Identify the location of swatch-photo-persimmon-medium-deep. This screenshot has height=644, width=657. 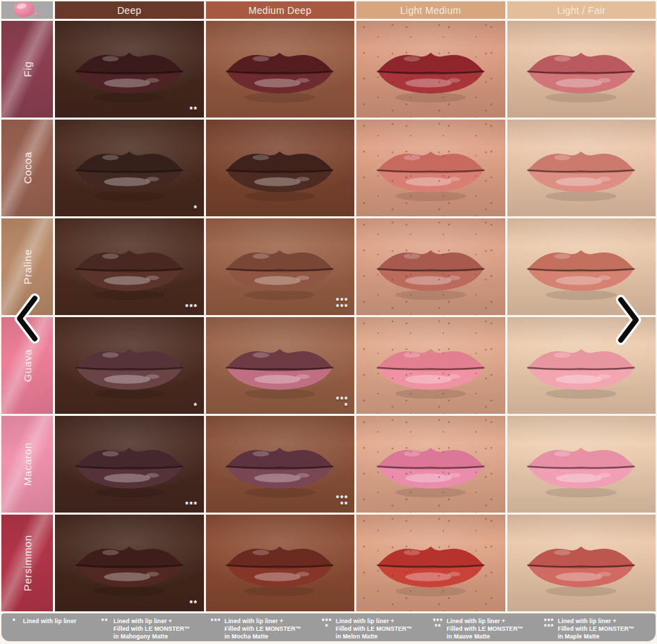
(280, 563).